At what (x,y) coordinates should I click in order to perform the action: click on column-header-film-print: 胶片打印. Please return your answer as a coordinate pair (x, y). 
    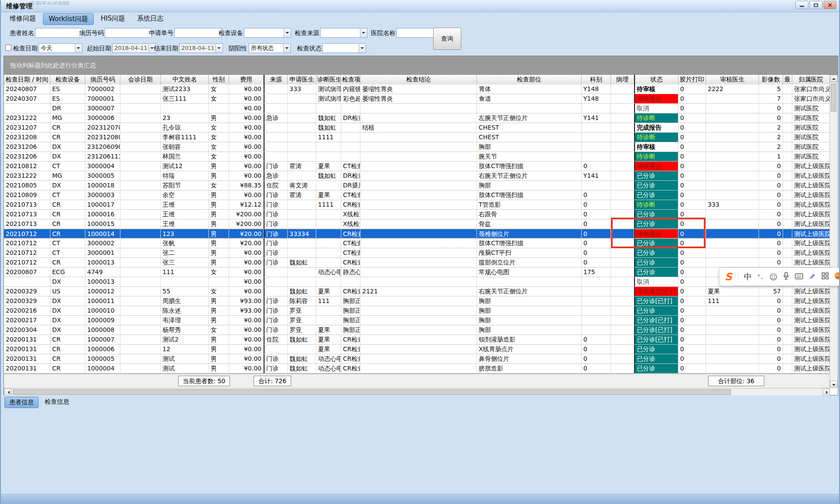
    Looking at the image, I should click on (692, 80).